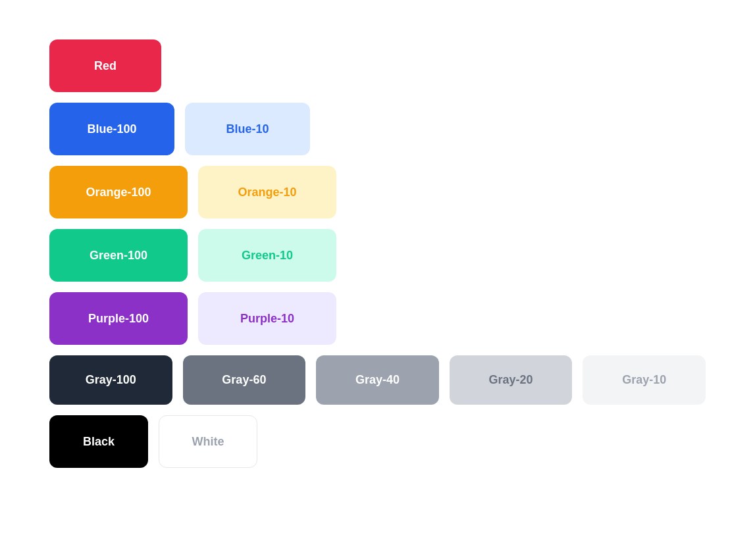 This screenshot has height=560, width=755. I want to click on chip-white: White, so click(208, 442).